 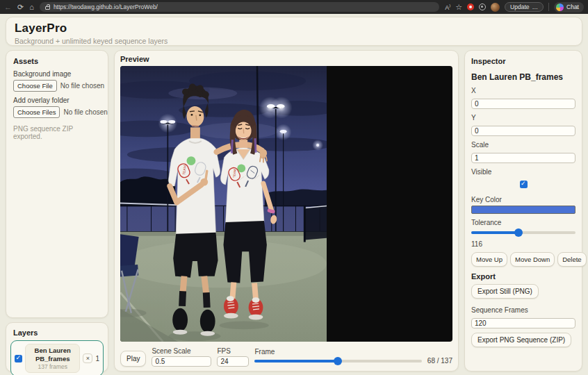 What do you see at coordinates (489, 260) in the screenshot?
I see `move-up-button: Move Up` at bounding box center [489, 260].